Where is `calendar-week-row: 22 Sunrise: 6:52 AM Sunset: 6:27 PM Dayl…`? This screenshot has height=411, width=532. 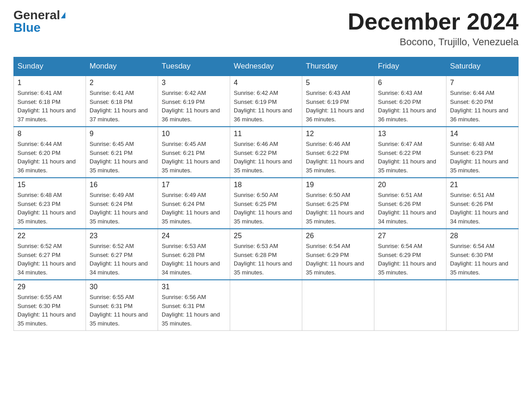
calendar-week-row: 22 Sunrise: 6:52 AM Sunset: 6:27 PM Dayl… is located at coordinates (266, 254).